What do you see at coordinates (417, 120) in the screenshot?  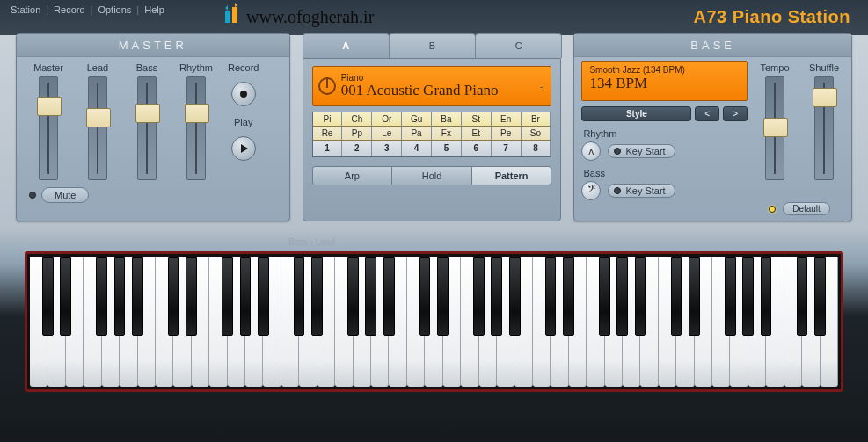 I see `category-cell: Gu` at bounding box center [417, 120].